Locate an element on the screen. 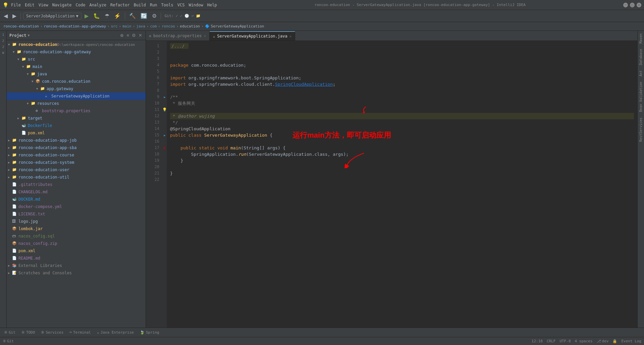 The image size is (644, 345). breadcrumb-part-module: roncoo-education-app-gateway is located at coordinates (75, 26).